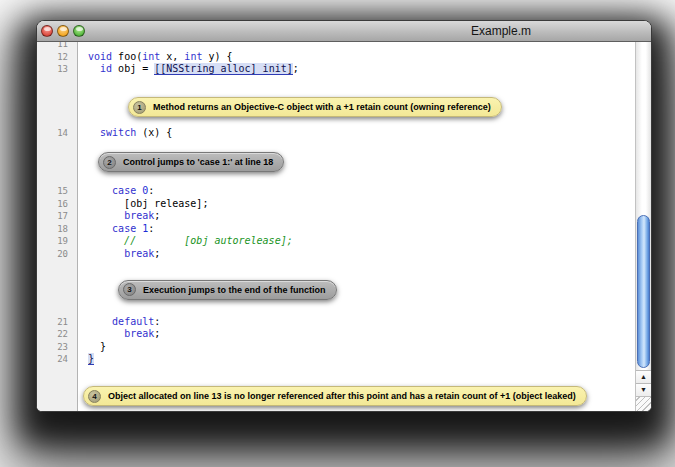 This screenshot has width=675, height=467. What do you see at coordinates (58, 242) in the screenshot?
I see `line-number: 19` at bounding box center [58, 242].